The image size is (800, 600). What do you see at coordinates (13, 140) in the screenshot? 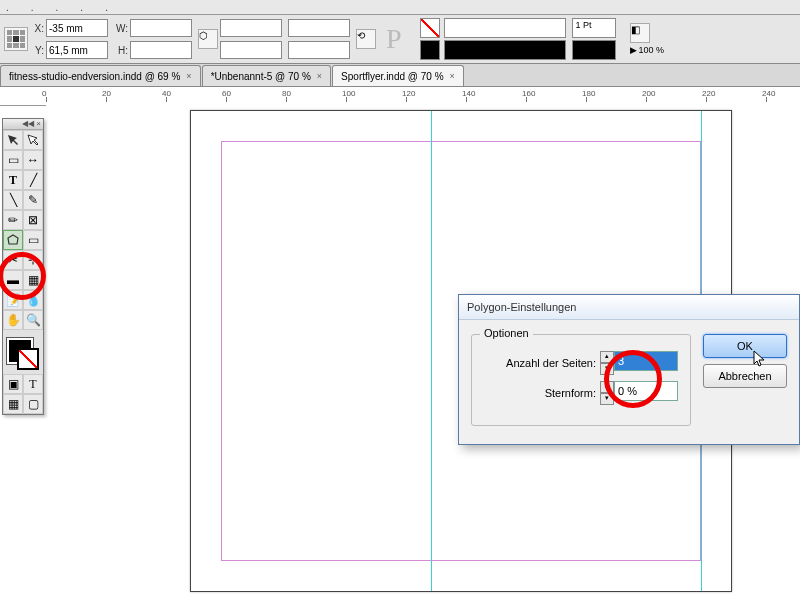
I see `selection-tool` at bounding box center [13, 140].